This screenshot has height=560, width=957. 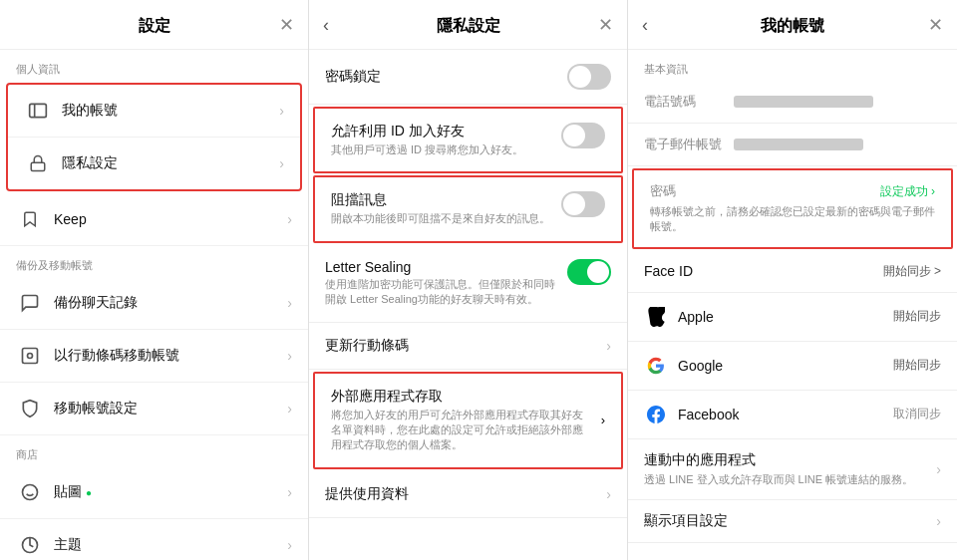 I want to click on google-icon, so click(x=656, y=366).